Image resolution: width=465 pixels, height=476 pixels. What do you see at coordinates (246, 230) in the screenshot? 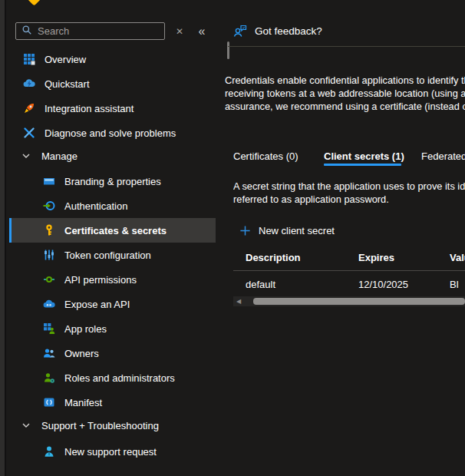
I see `plus-icon` at bounding box center [246, 230].